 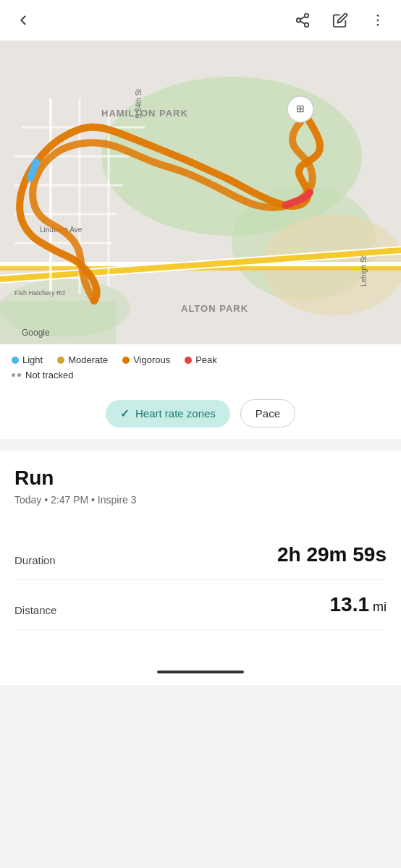 What do you see at coordinates (200, 605) in the screenshot?
I see `distance-row: Distance 13.1 mi` at bounding box center [200, 605].